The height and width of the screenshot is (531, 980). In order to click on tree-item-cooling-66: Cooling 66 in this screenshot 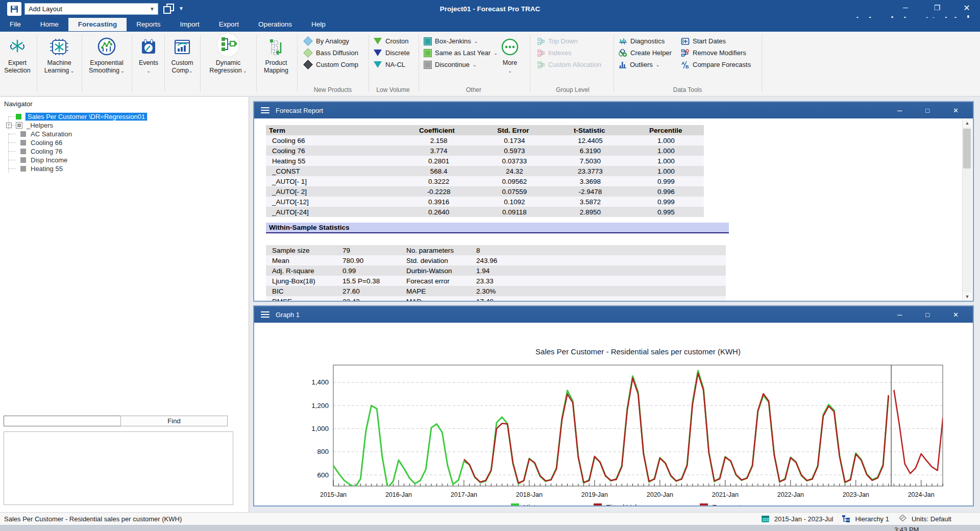, I will do `click(122, 143)`.